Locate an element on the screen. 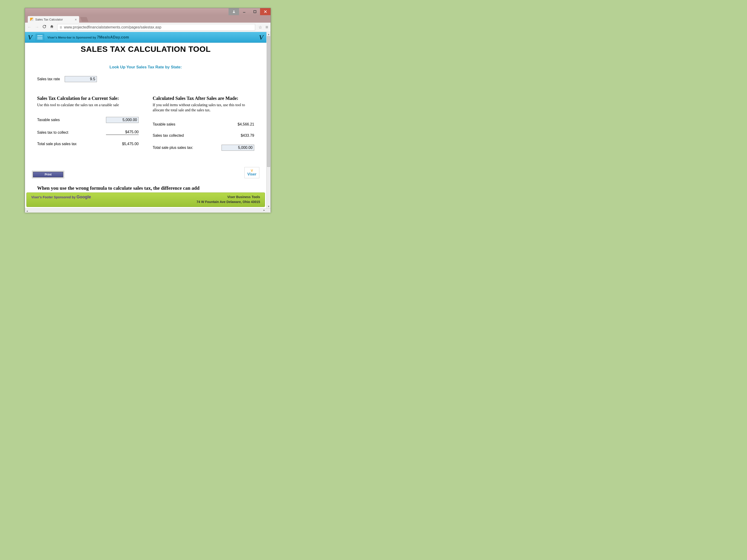  calculator-columns: Sales Tax Calculation for a Current Sale… is located at coordinates (146, 123).